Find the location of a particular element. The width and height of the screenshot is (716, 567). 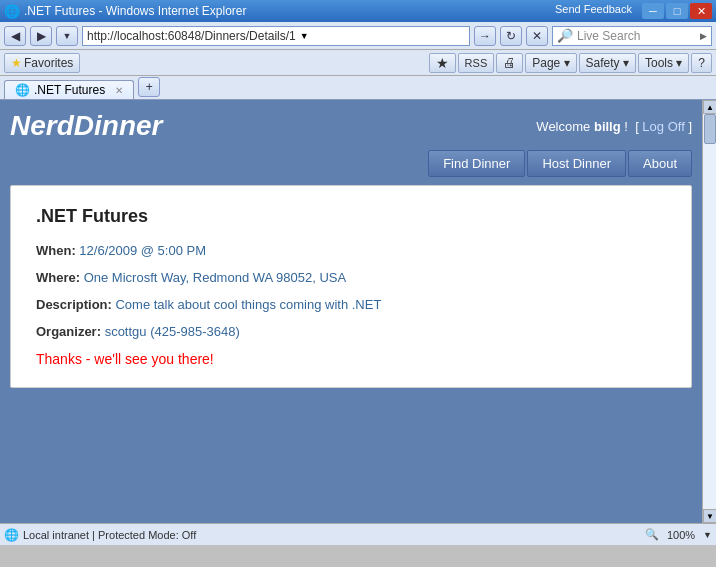

stop-icon: ✕ is located at coordinates (537, 36).